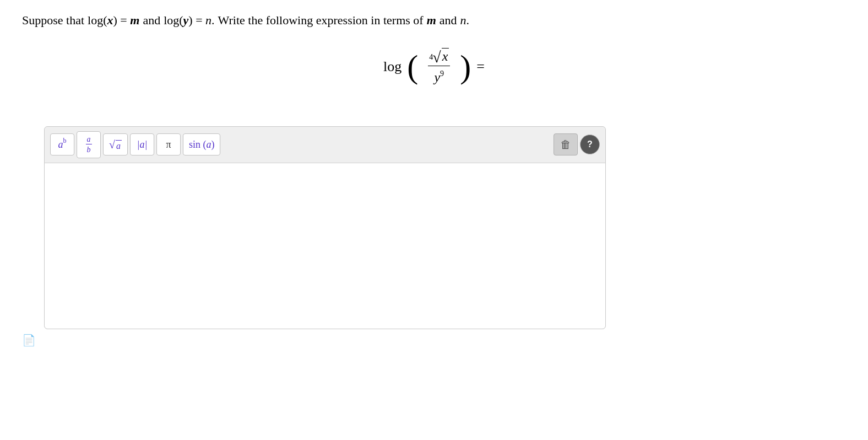 The height and width of the screenshot is (440, 868). What do you see at coordinates (321, 20) in the screenshot?
I see `text-suffix: Write the following expression in terms …` at bounding box center [321, 20].